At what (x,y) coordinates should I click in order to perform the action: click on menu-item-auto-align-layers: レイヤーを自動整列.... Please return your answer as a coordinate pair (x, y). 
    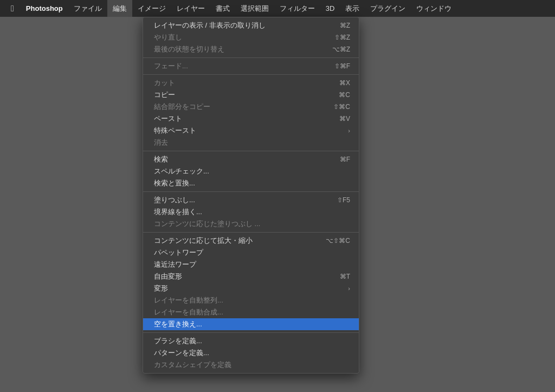
    Looking at the image, I should click on (251, 300).